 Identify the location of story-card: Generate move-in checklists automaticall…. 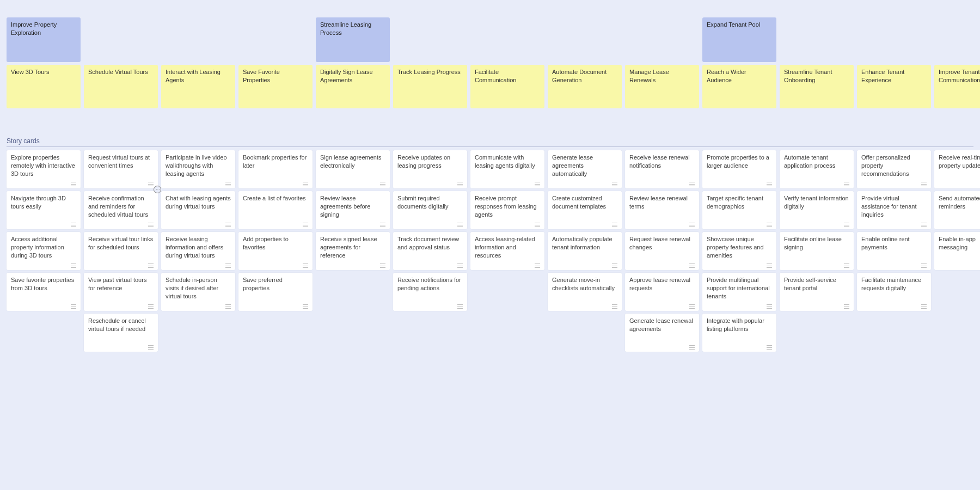
(585, 292).